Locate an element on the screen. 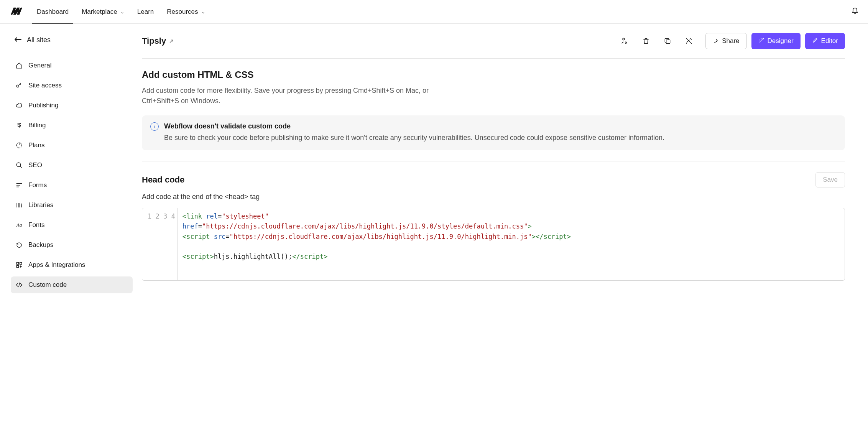  info-box: i Webflow doesn't validate custom code B… is located at coordinates (493, 133).